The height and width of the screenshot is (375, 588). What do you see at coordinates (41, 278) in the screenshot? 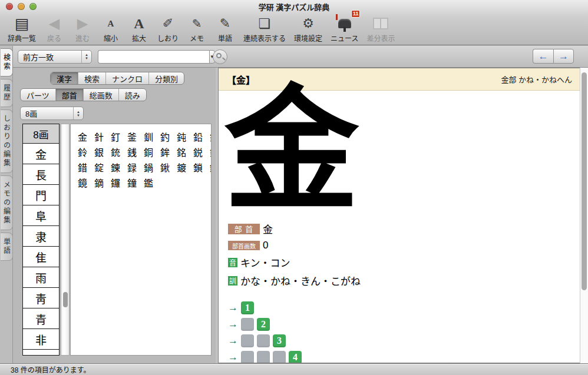
I see `radical-item: 雨` at bounding box center [41, 278].